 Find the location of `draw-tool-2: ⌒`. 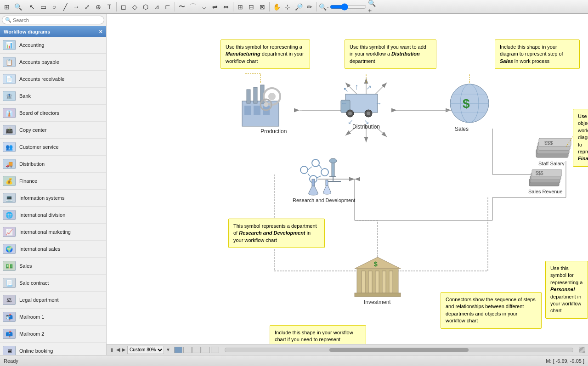

draw-tool-2: ⌒ is located at coordinates (193, 7).